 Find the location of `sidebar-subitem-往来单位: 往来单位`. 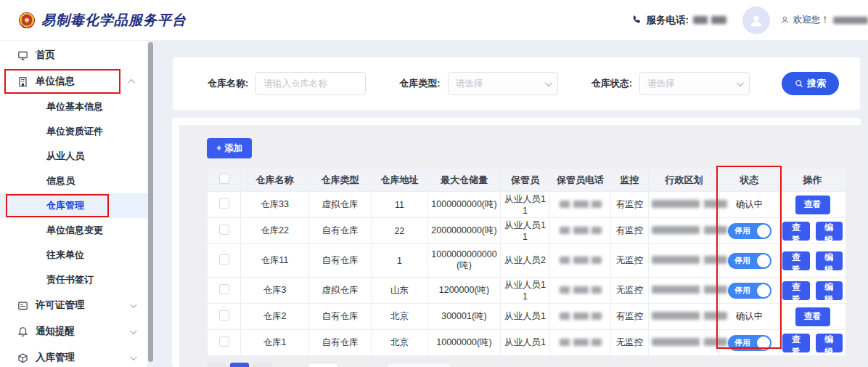

sidebar-subitem-往来单位: 往来单位 is located at coordinates (77, 255).